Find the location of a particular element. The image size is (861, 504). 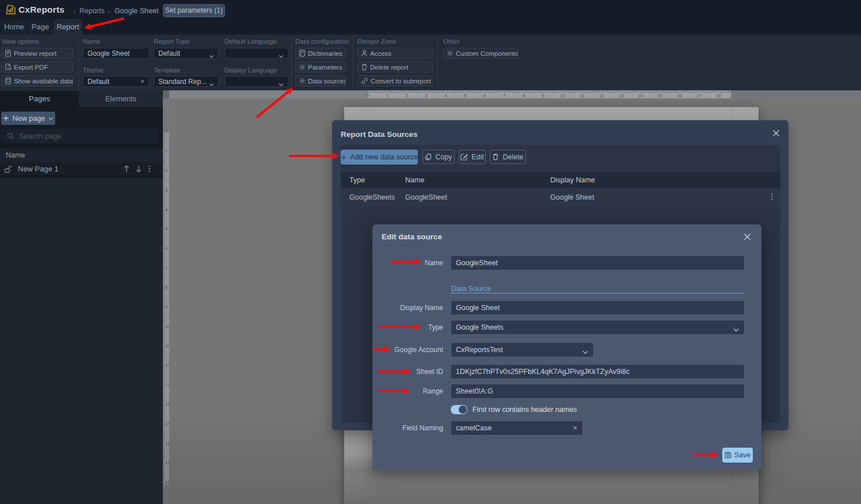

svg-text: 14 is located at coordinates (640, 96).